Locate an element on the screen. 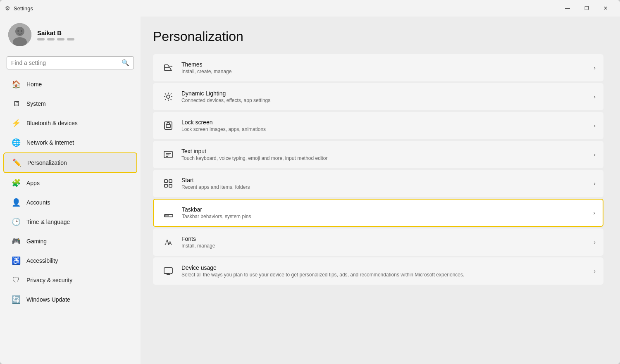 The height and width of the screenshot is (364, 620). settings-item-fonts: A A Fonts Install, manage › is located at coordinates (378, 242).